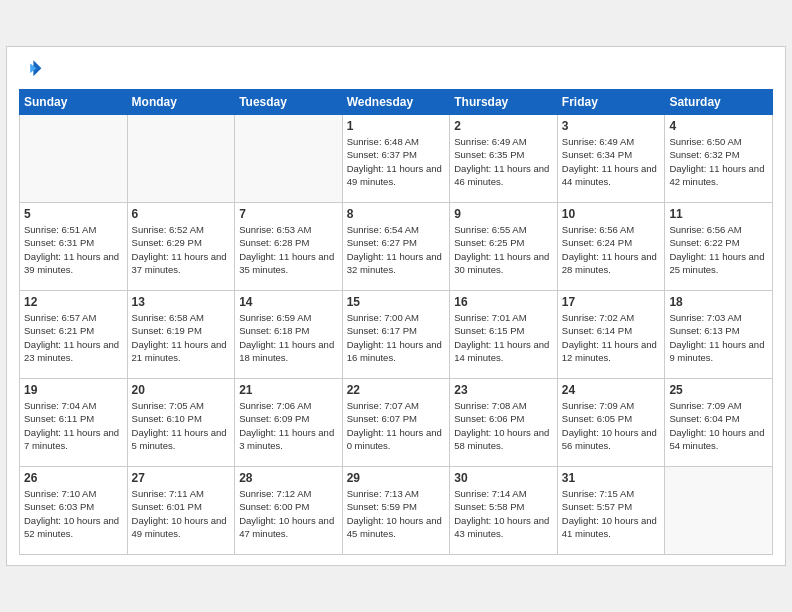  Describe the element at coordinates (289, 247) in the screenshot. I see `day-cell: 7Sunrise: 6:53 AM Sunset: 6:28 PM Daylig…` at that location.